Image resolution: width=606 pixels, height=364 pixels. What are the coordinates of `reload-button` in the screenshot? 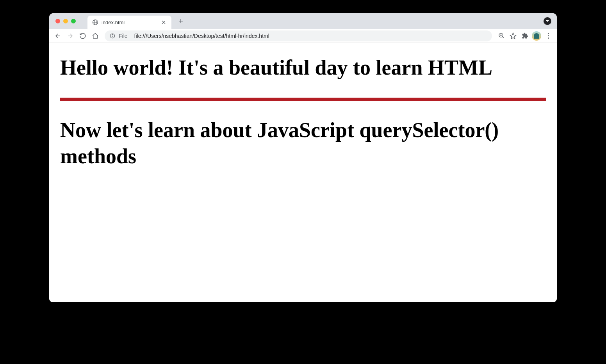 It's located at (83, 36).